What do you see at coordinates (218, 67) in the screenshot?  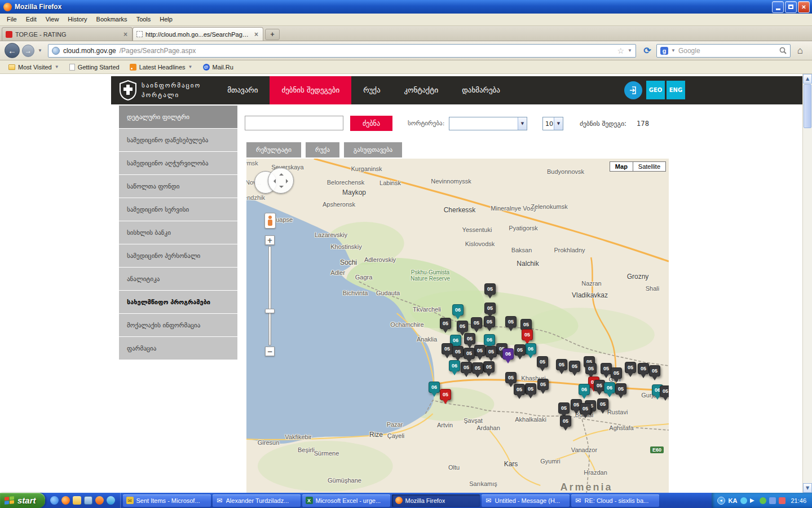 I see `bookmark-mail-ru: Mail.Ru` at bounding box center [218, 67].